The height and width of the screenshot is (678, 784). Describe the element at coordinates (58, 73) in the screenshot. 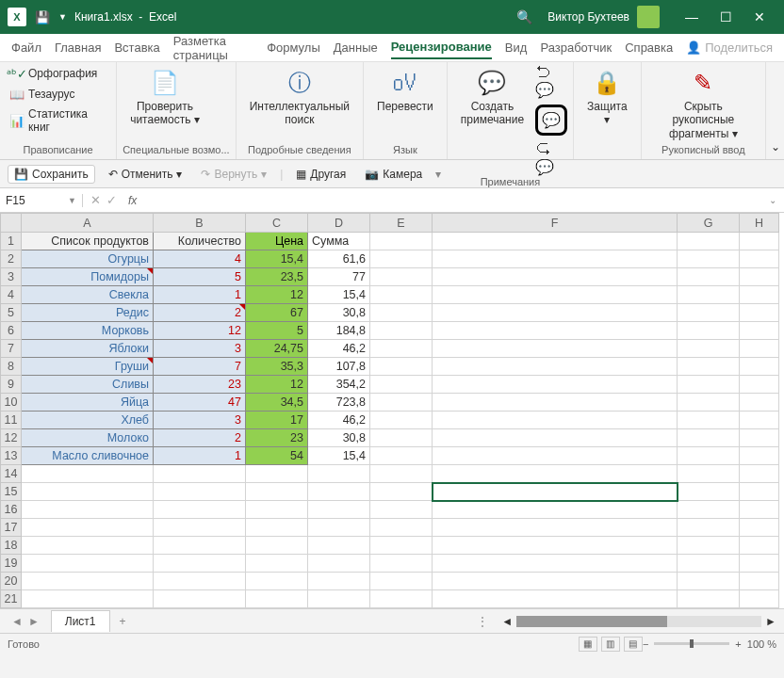

I see `spelling-button: ᵃᵇ✓Орфография` at that location.